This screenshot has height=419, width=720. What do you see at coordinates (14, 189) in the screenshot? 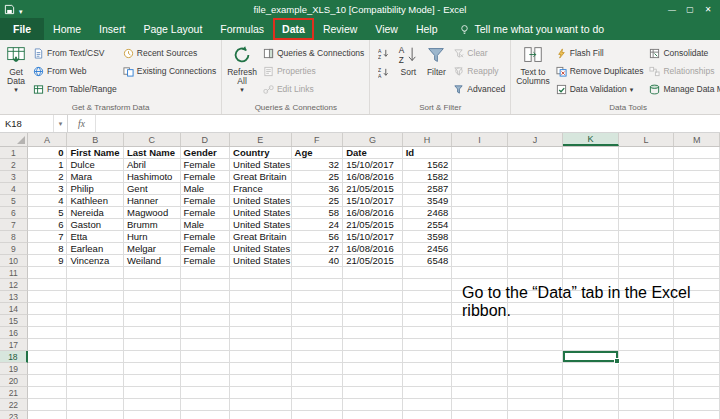
I see `row-header-4: 4` at bounding box center [14, 189].